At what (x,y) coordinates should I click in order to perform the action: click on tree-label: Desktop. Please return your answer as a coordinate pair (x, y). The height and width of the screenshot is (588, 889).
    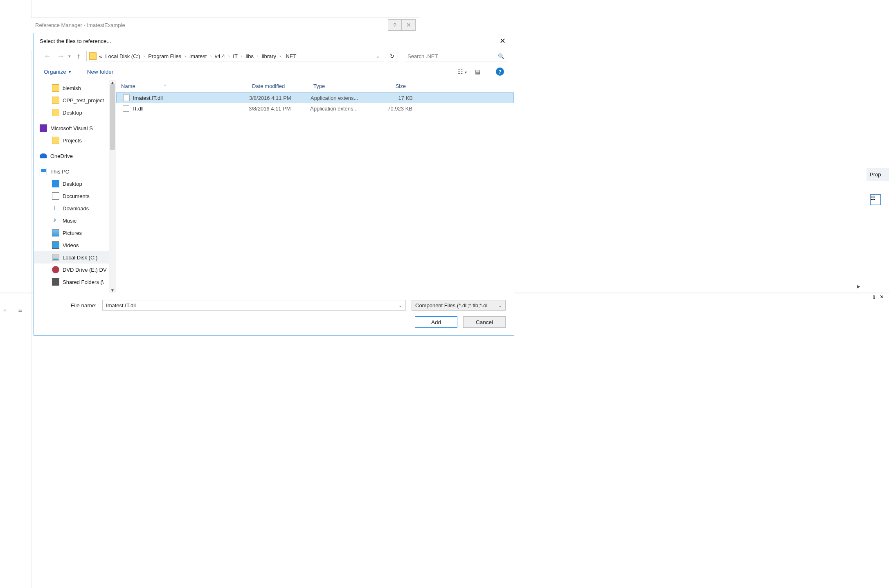
    Looking at the image, I should click on (72, 113).